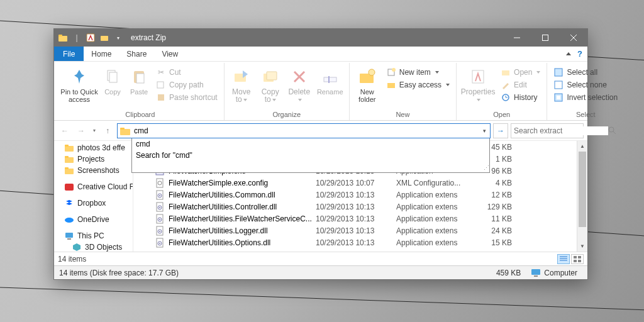 The width and height of the screenshot is (644, 322). What do you see at coordinates (360, 182) in the screenshot?
I see `file-row: FileWatcherSimple.exe.config10/29/2013 1…` at bounding box center [360, 182].